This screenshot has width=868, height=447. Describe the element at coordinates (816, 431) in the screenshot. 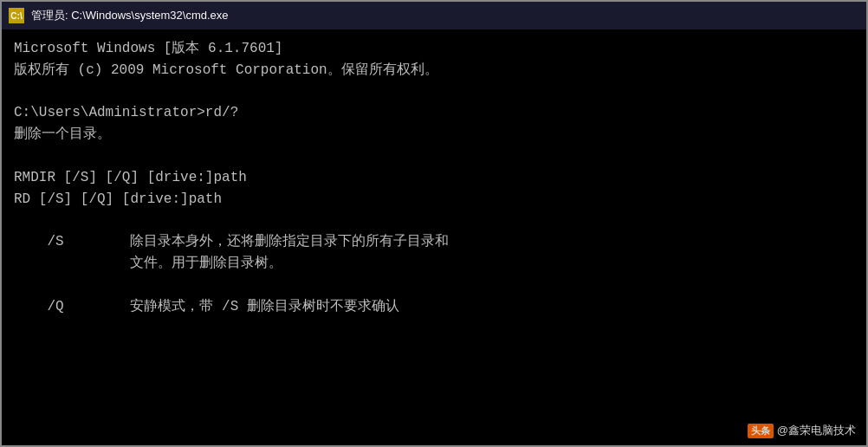

I see `watermark-handle: @鑫荣电脑技术` at that location.